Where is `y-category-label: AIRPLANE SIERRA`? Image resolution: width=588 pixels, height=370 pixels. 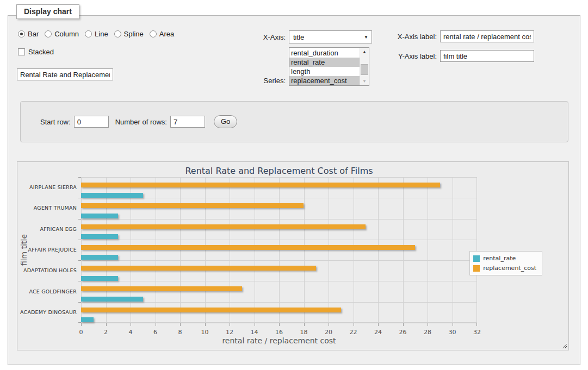 y-category-label: AIRPLANE SIERRA is located at coordinates (48, 187).